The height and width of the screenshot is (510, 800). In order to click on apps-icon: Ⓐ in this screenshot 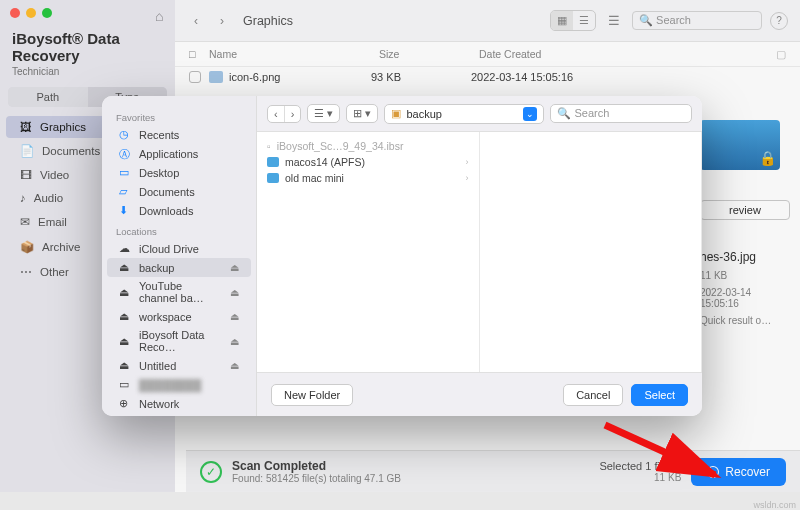, I will do `click(126, 154)`.